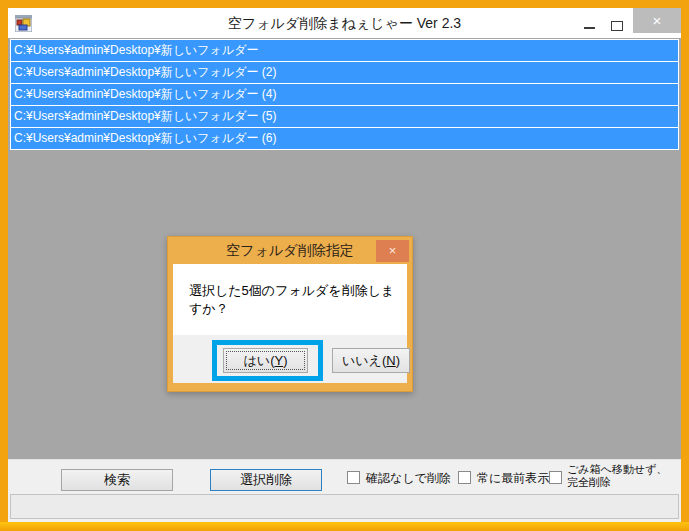  What do you see at coordinates (371, 360) in the screenshot?
I see `no-button: いいえ(N)` at bounding box center [371, 360].